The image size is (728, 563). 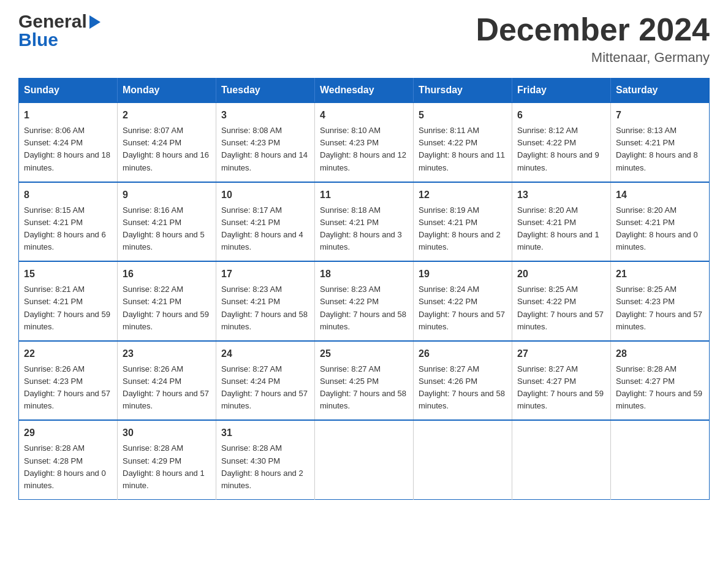 What do you see at coordinates (561, 301) in the screenshot?
I see `calendar-cell: 20 Sunrise: 8:25 AM Sunset: 4:22 PM Dayl…` at bounding box center [561, 301].